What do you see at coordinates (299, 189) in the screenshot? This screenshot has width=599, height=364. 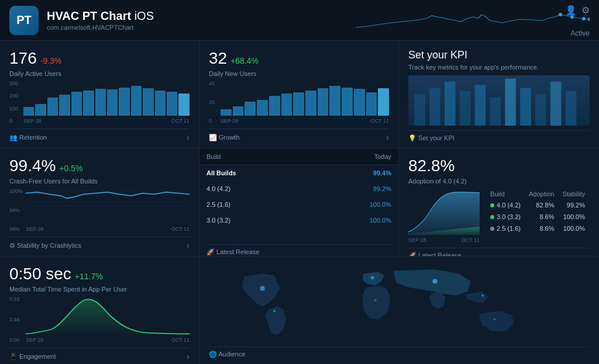 I see `build-table-row: 4.0 (4.2)99.2%` at bounding box center [299, 189].